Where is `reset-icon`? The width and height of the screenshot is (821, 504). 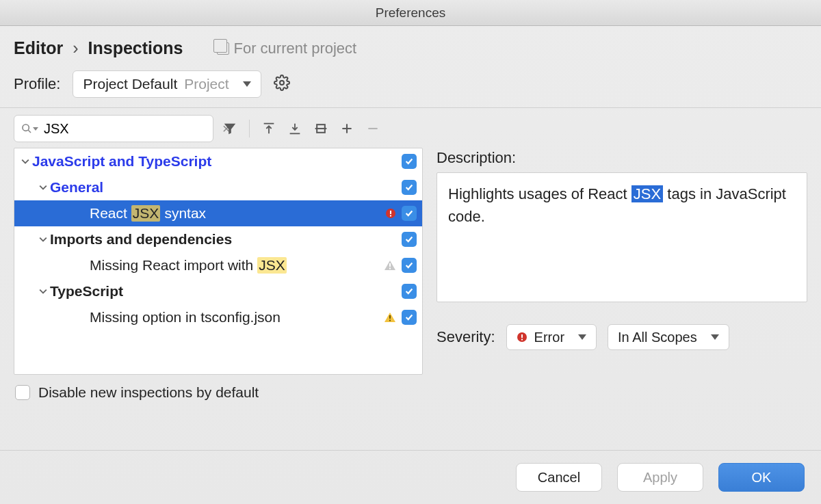
reset-icon is located at coordinates (321, 129).